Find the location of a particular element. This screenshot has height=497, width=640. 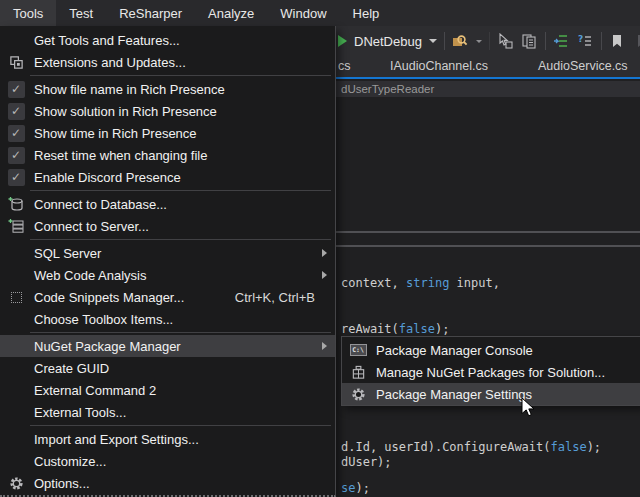

format-indent-icon is located at coordinates (562, 42).